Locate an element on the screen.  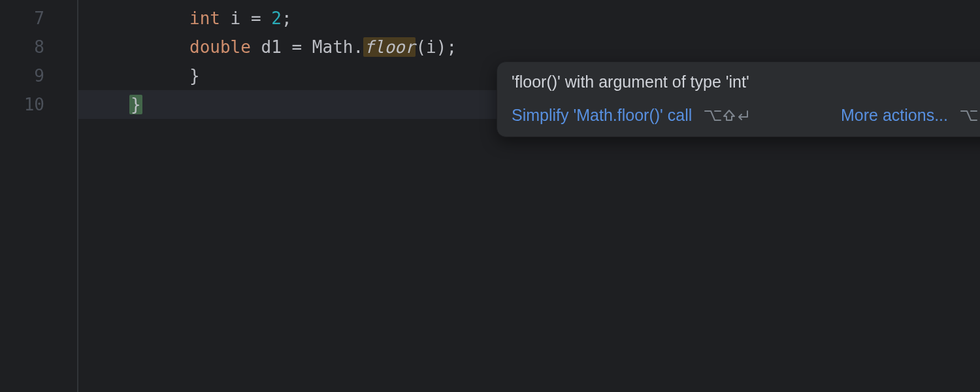
line-number: 9 is located at coordinates (31, 76).